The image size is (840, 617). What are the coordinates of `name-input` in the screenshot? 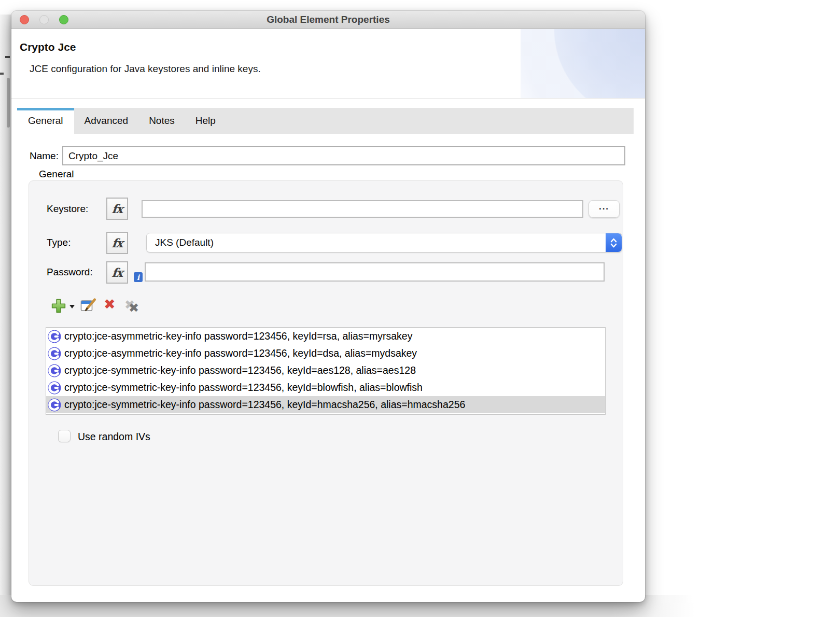 It's located at (344, 156).